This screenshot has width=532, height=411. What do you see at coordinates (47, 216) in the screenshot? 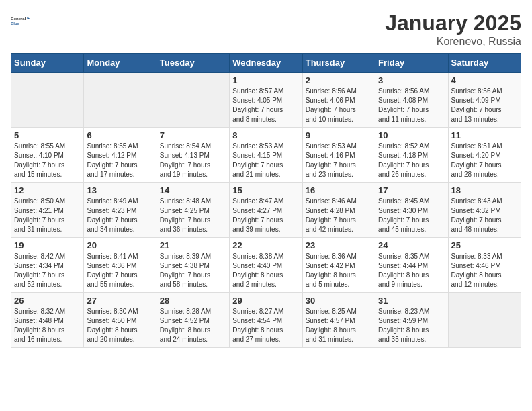
I see `day-info: Sunrise: 8:50 AM Sunset: 4:21 PM Dayligh…` at bounding box center [47, 216].